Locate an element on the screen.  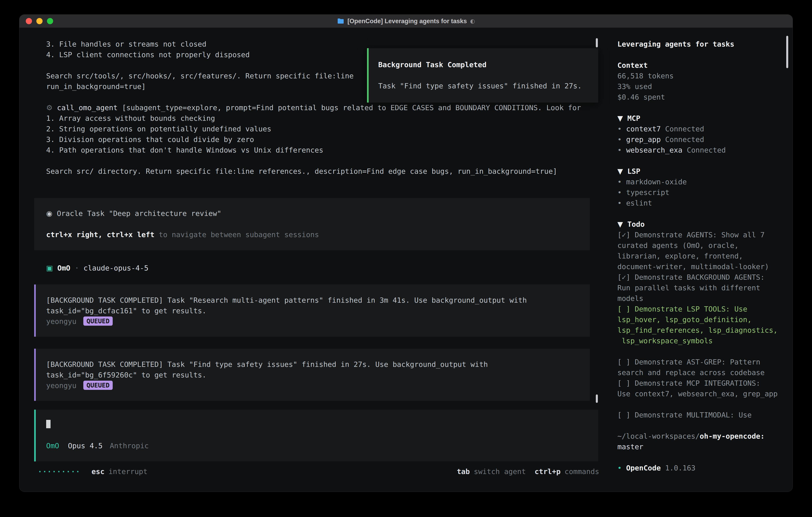
oracle-task-title: Oracle Task "Deep architecture review" is located at coordinates (139, 213).